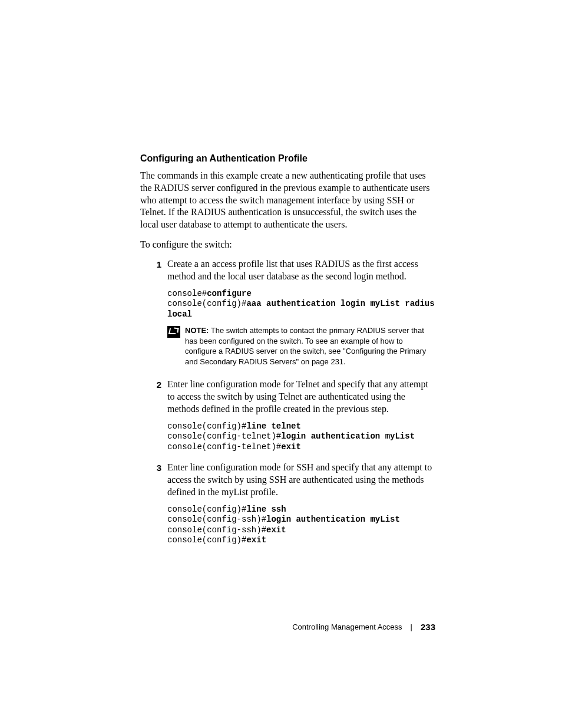 This screenshot has height=728, width=562. I want to click on page-footer: Controlling Management Access | 233, so click(281, 627).